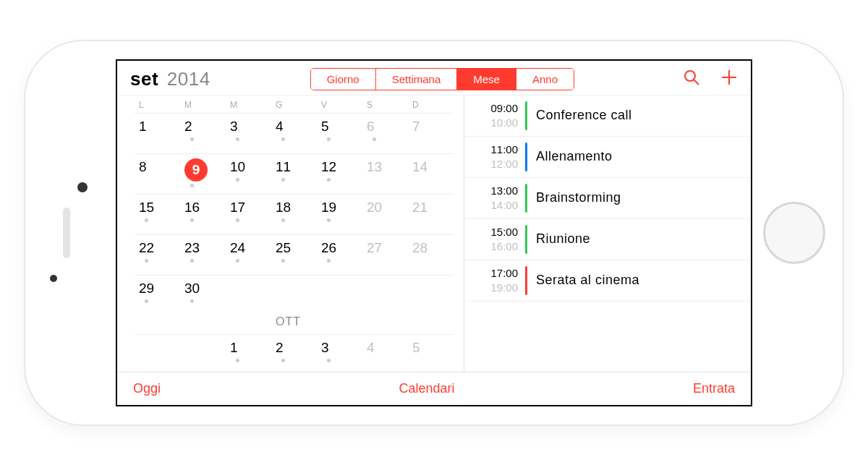 The image size is (868, 465). Describe the element at coordinates (158, 255) in the screenshot. I see `day-cell: 22` at that location.